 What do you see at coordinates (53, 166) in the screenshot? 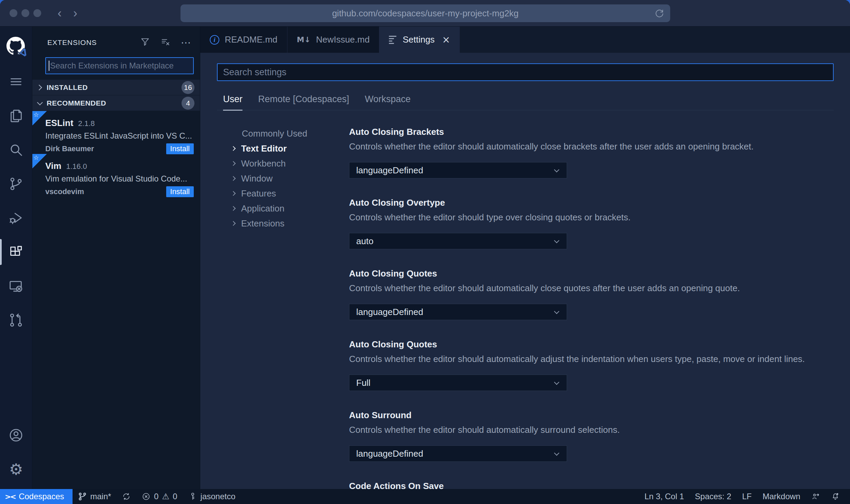
I see `extension-name: Vim` at bounding box center [53, 166].